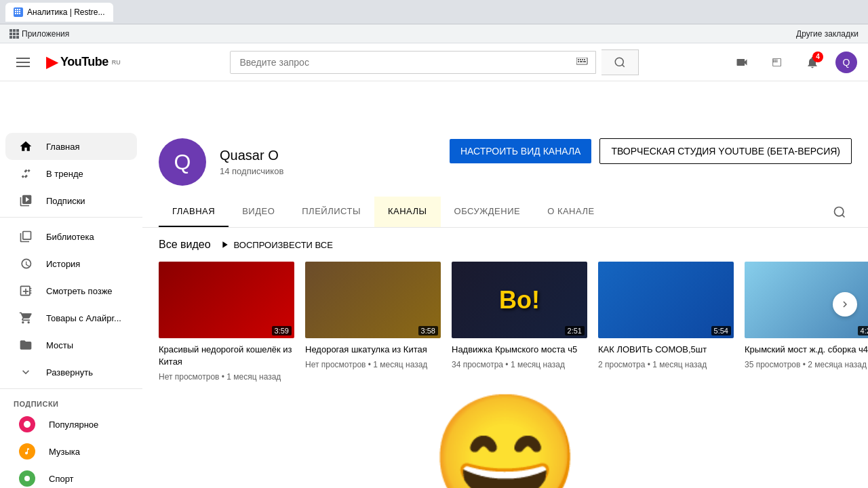  I want to click on tab-about: О КАНАЛЕ, so click(571, 211).